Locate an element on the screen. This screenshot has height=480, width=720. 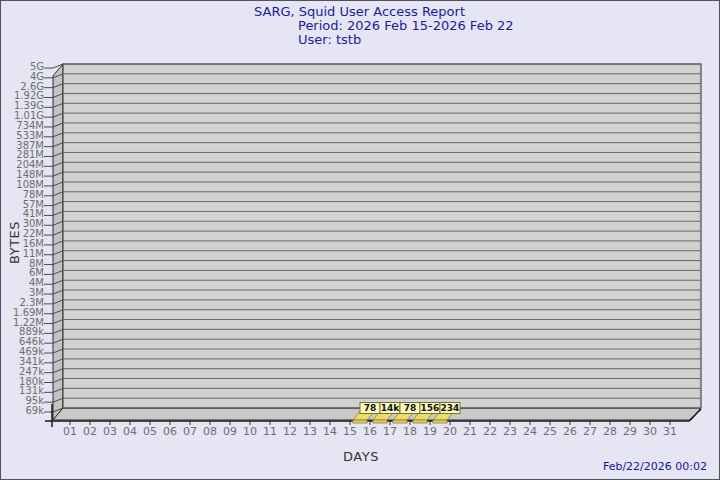
x-tick-label: 10 is located at coordinates (250, 432).